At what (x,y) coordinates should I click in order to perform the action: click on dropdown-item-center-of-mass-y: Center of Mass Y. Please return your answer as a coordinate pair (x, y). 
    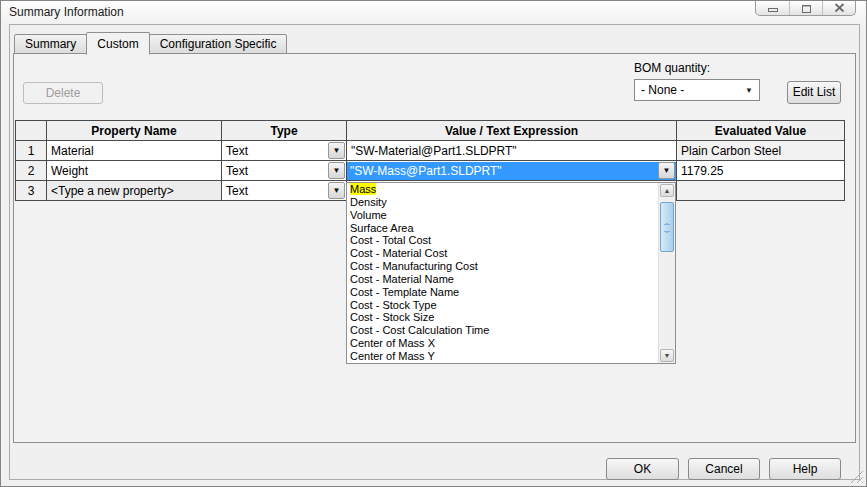
    Looking at the image, I should click on (511, 356).